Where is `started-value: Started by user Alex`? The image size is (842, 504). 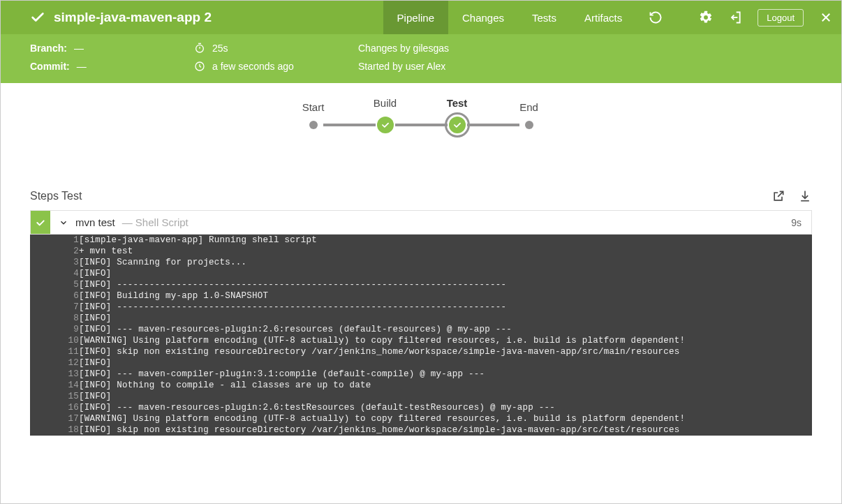
started-value: Started by user Alex is located at coordinates (402, 66).